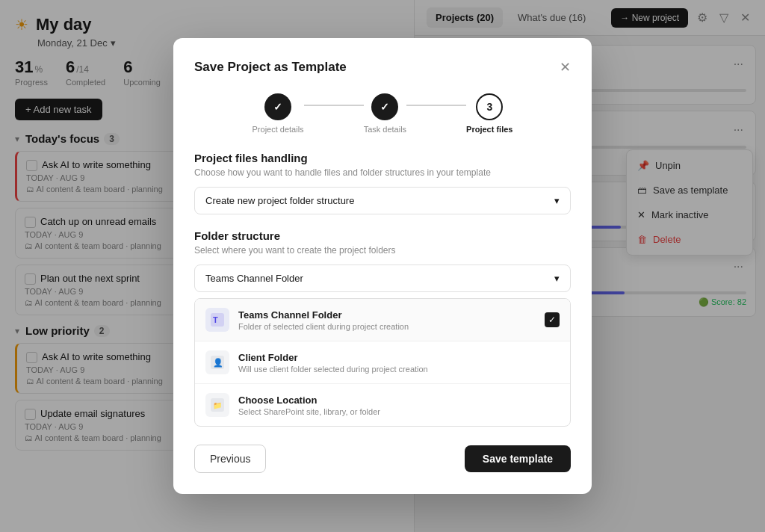 The height and width of the screenshot is (532, 765). I want to click on svg-text: T, so click(215, 320).